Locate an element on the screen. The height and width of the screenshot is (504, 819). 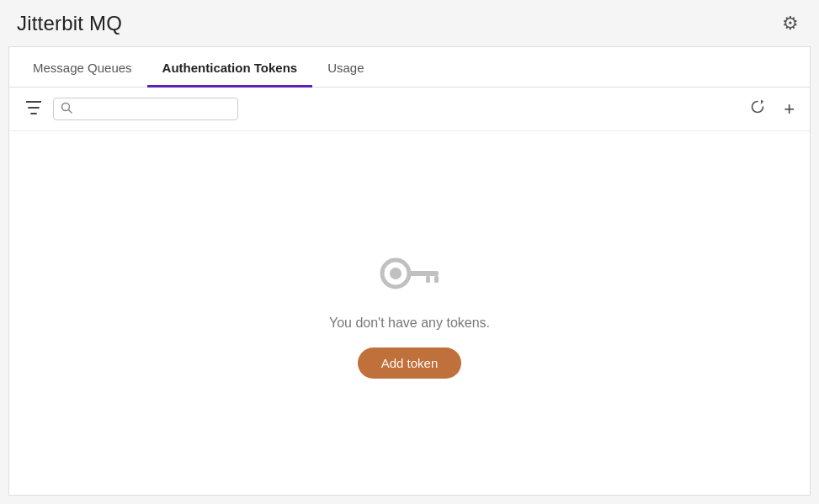
key-icon is located at coordinates (410, 273).